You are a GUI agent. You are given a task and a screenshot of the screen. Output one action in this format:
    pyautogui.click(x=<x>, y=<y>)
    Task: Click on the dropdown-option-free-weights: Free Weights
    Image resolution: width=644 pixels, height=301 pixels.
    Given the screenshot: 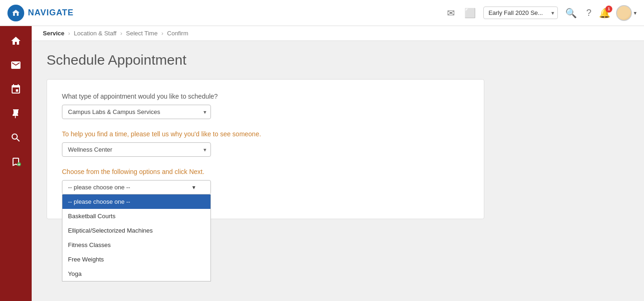 What is the action you would take?
    pyautogui.click(x=136, y=260)
    